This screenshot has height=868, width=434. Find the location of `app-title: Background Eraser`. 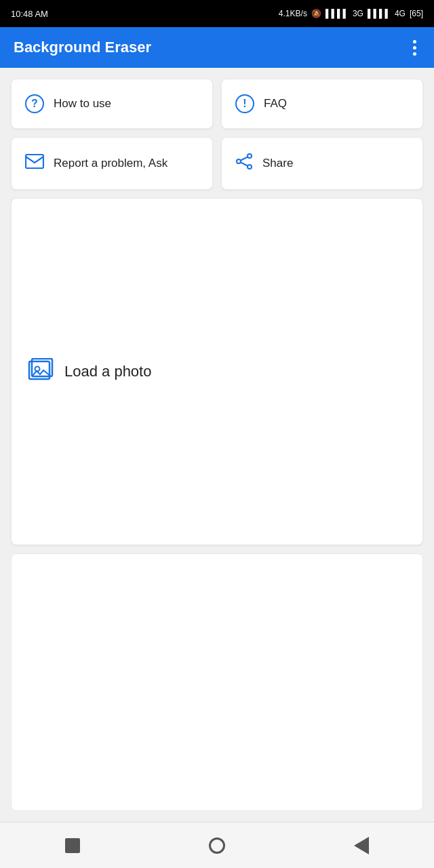

app-title: Background Eraser is located at coordinates (83, 47).